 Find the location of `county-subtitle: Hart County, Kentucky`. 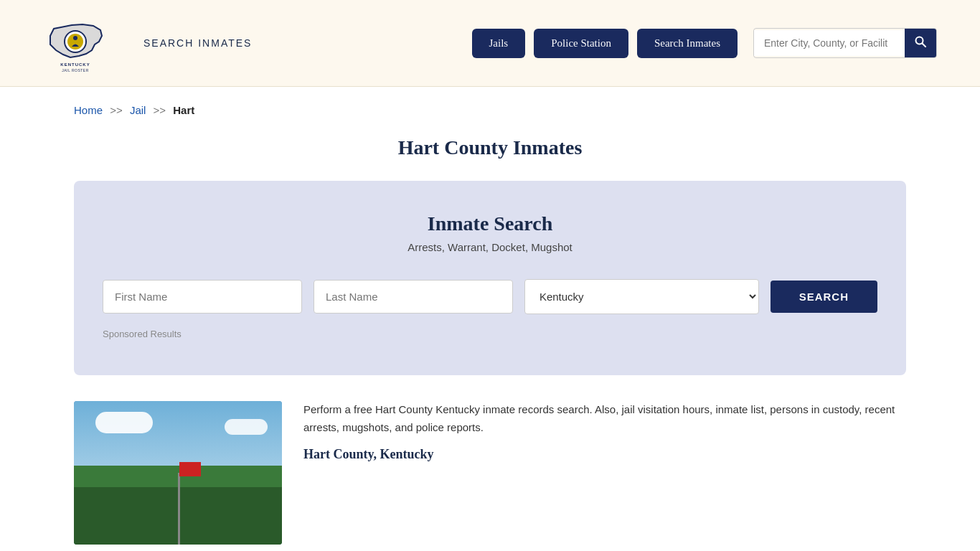

county-subtitle: Hart County, Kentucky is located at coordinates (605, 455).